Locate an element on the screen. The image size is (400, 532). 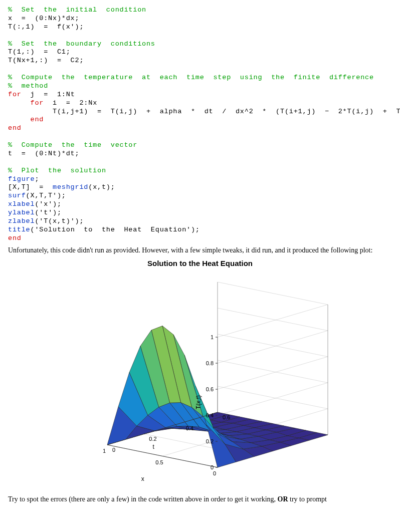
svg-text: 0.8 is located at coordinates (210, 363).